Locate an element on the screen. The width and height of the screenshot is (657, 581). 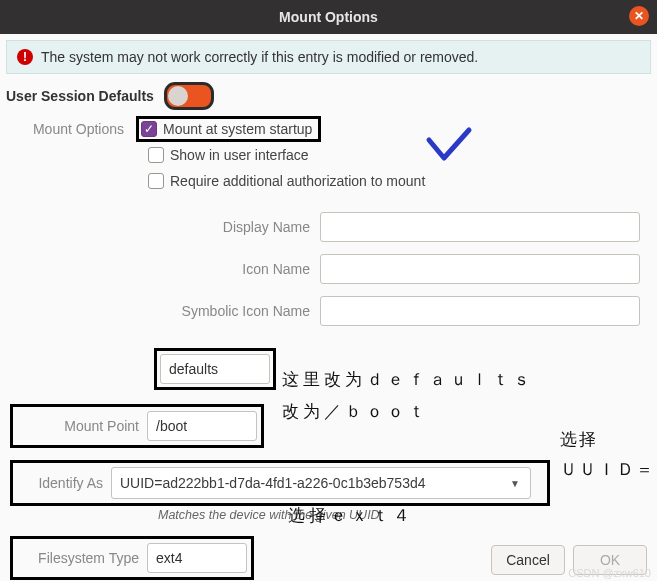
identify-as-combo: UUID=ad222bb1-d7da-4fd1-a226-0c1b3eb753d… is located at coordinates (321, 483).